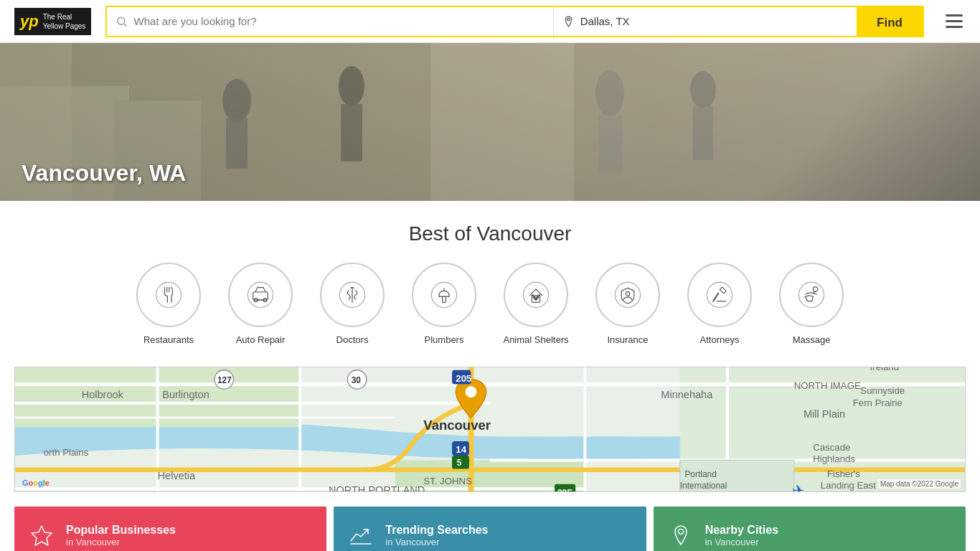 This screenshot has width=980, height=551. Describe the element at coordinates (436, 530) in the screenshot. I see `trending-title: Trending Searches` at that location.